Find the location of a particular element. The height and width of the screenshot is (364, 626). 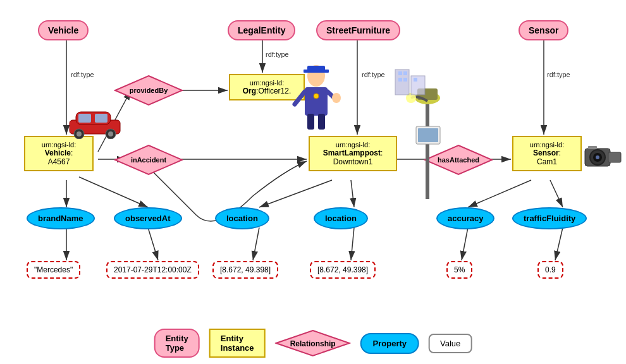

legend-value-item: Value is located at coordinates (450, 344).